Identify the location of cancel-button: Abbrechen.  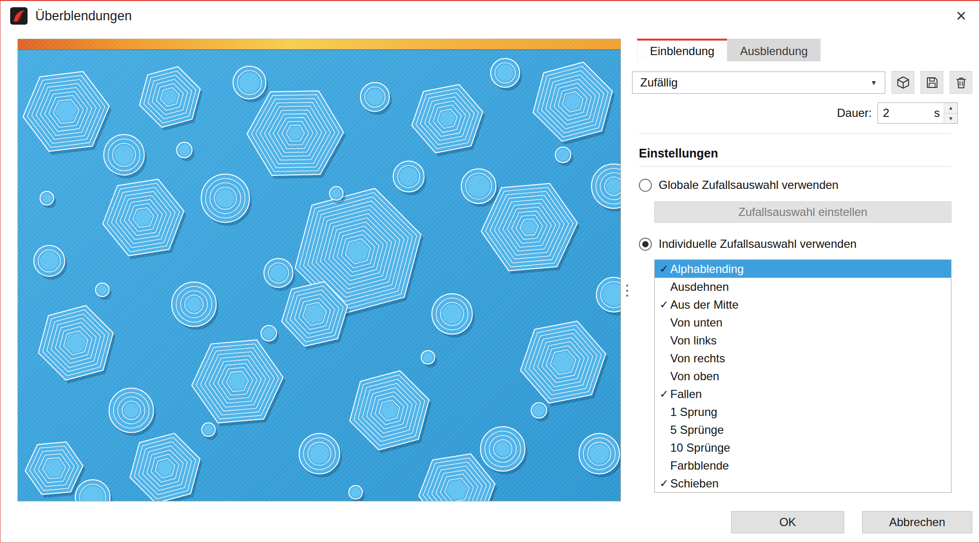
(917, 522).